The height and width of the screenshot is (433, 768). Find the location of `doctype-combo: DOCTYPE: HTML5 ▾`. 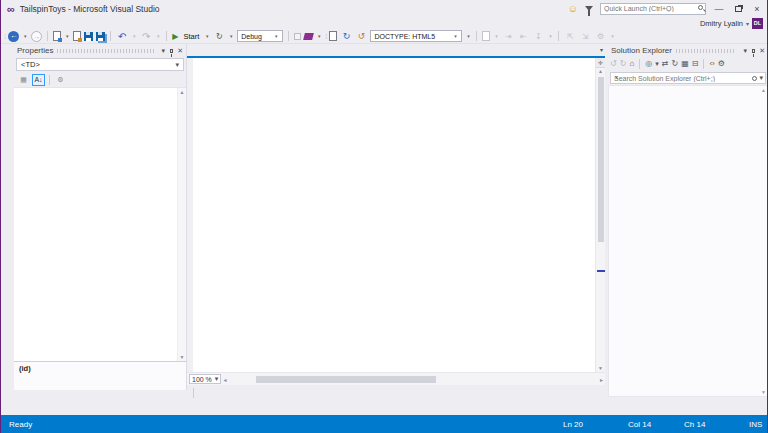

doctype-combo: DOCTYPE: HTML5 ▾ is located at coordinates (416, 36).